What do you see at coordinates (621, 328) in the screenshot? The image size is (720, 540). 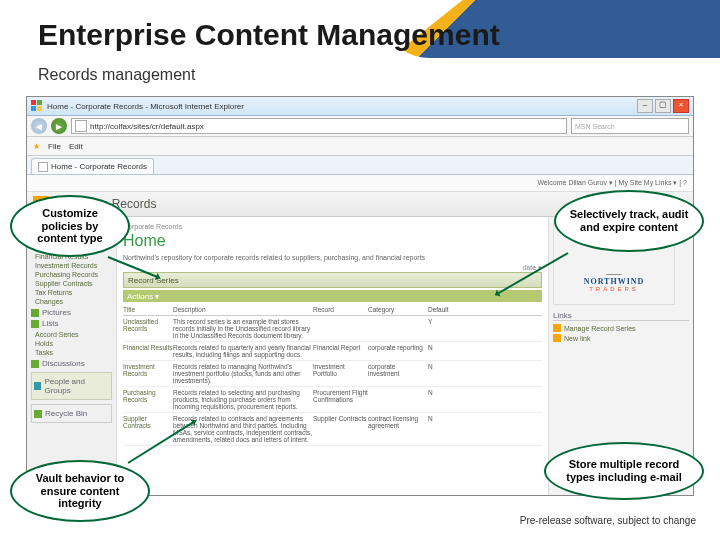 I see `link-item: Manage Record Series` at bounding box center [621, 328].